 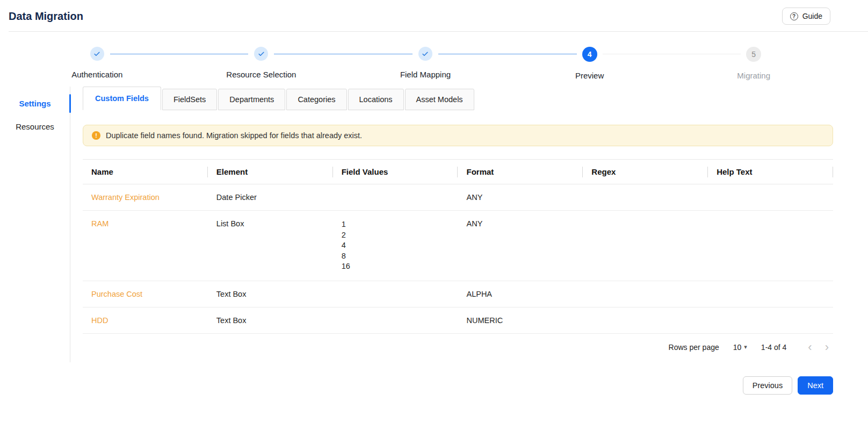 What do you see at coordinates (815, 385) in the screenshot?
I see `next-button: Next` at bounding box center [815, 385].